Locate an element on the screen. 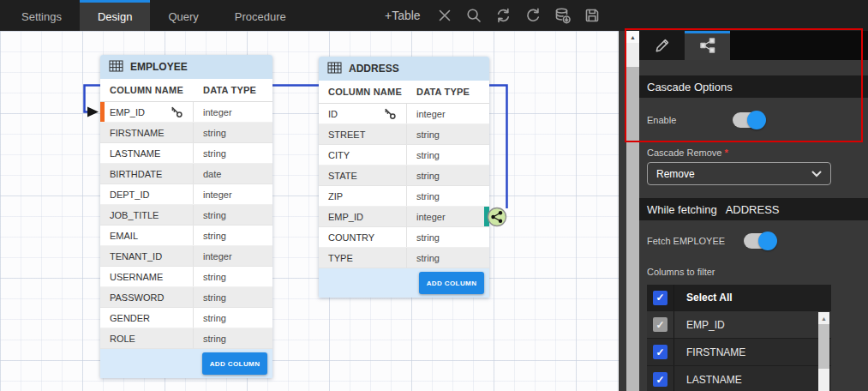 This screenshot has width=868, height=391. column-filter-row: ✓ EMP_ID is located at coordinates (739, 325).